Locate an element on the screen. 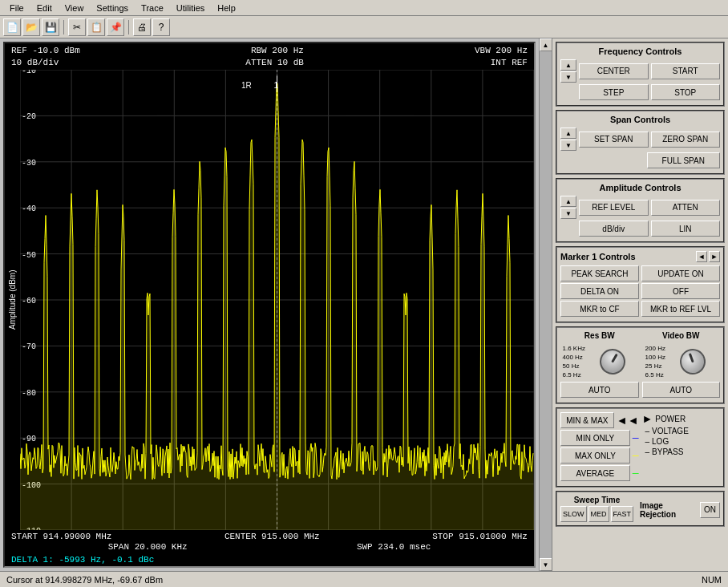  span-controls: Span Controls ▲ ▼ SET SPAN ZERO SPAN FUL… is located at coordinates (640, 143).